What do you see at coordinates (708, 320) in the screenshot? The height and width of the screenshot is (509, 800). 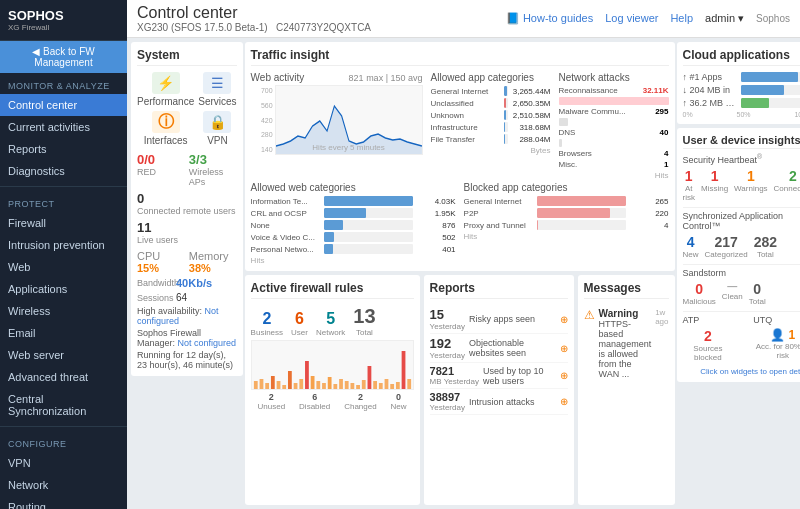 I see `atp-title: ATP` at bounding box center [708, 320].